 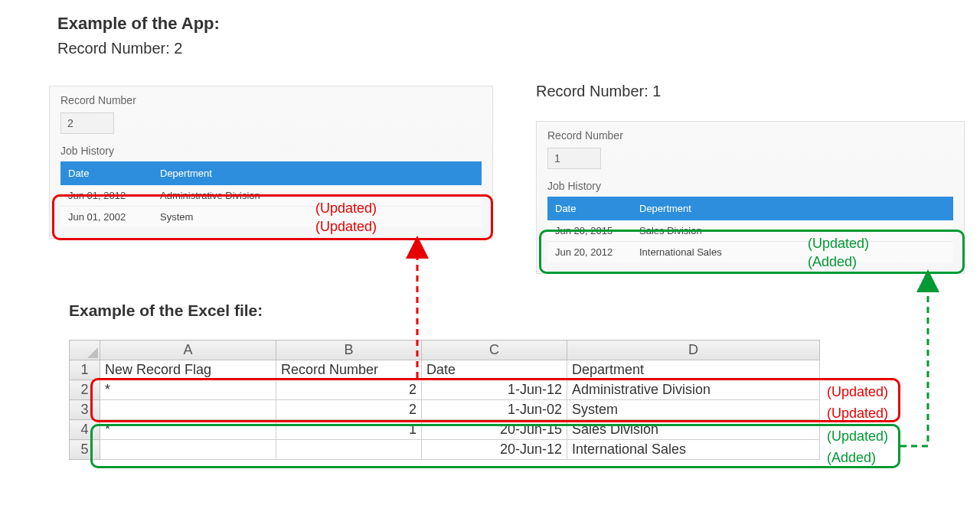 What do you see at coordinates (349, 370) in the screenshot?
I see `cell: Record Number` at bounding box center [349, 370].